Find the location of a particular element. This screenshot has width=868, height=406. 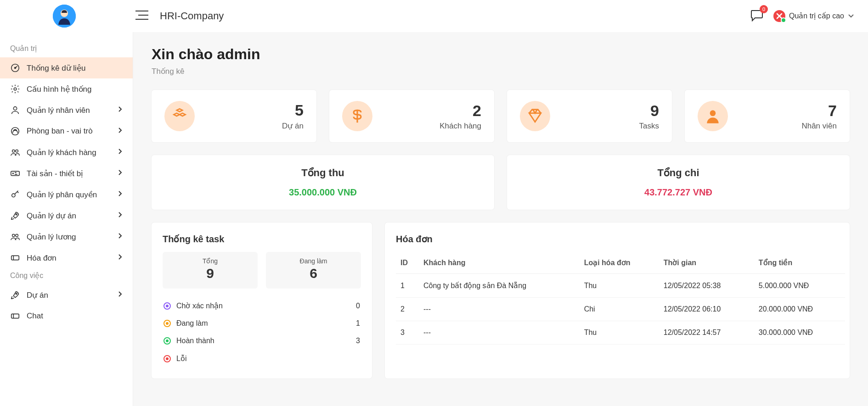

users-icon is located at coordinates (15, 237).